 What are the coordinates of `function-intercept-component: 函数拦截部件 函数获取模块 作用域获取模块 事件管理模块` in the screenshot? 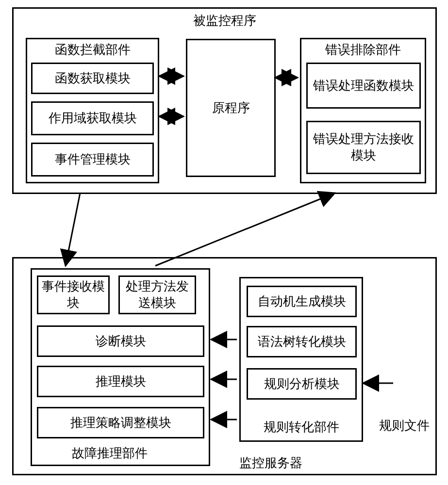 It's located at (92, 111).